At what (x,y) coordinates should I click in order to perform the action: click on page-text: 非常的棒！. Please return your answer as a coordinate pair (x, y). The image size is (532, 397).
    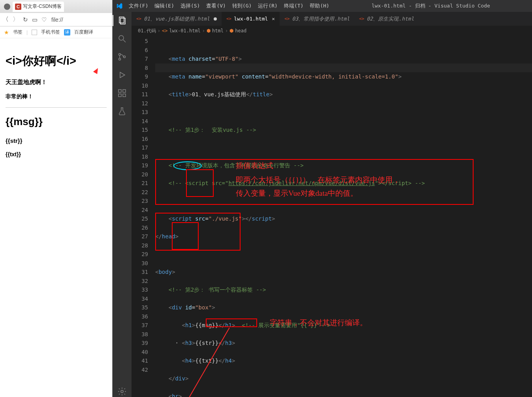
    Looking at the image, I should click on (56, 97).